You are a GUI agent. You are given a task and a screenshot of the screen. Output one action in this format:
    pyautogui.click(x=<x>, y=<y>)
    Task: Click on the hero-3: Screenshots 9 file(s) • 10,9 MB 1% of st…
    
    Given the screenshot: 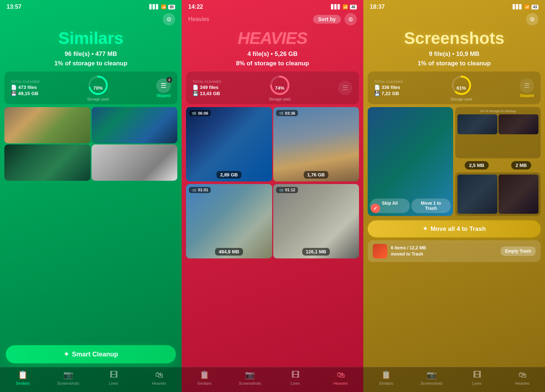 What is the action you would take?
    pyautogui.click(x=454, y=49)
    